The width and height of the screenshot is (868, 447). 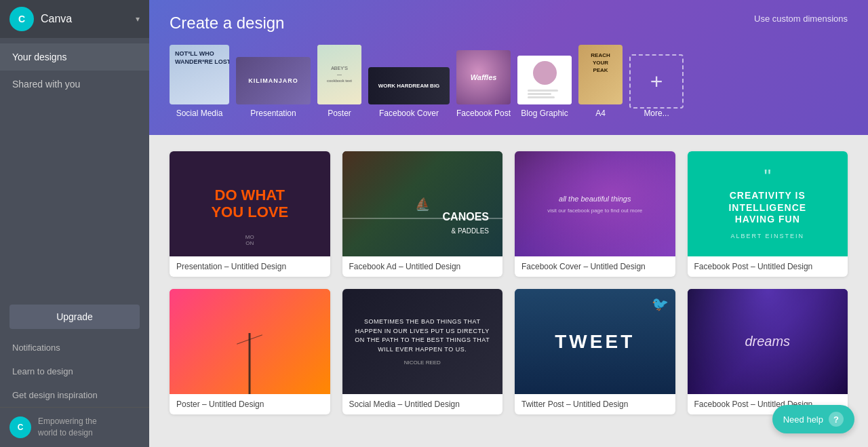 What do you see at coordinates (422, 204) in the screenshot?
I see `card-icon: ⛵` at bounding box center [422, 204].